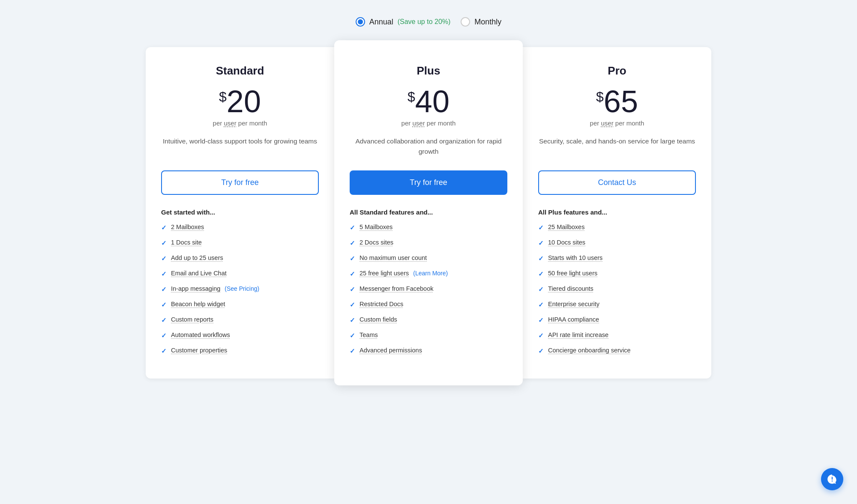 The image size is (857, 504). Describe the element at coordinates (396, 289) in the screenshot. I see `feature-text: Messenger from Facebook` at that location.